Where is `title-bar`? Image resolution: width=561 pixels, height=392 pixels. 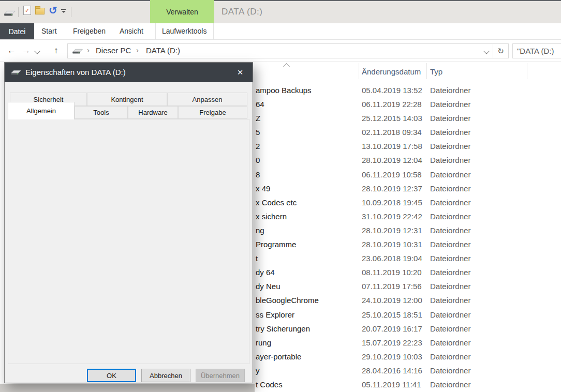 title-bar is located at coordinates (280, 12).